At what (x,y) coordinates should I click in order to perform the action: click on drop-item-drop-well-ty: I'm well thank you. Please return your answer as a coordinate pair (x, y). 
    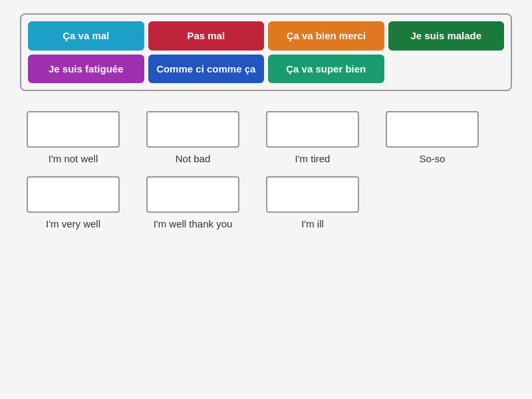
    Looking at the image, I should click on (193, 203).